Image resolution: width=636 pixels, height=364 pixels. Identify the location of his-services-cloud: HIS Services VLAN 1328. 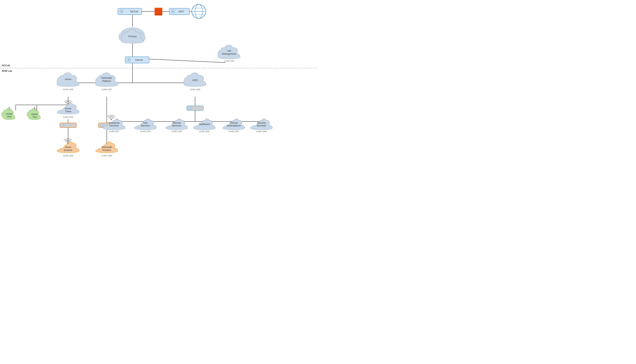
(146, 126).